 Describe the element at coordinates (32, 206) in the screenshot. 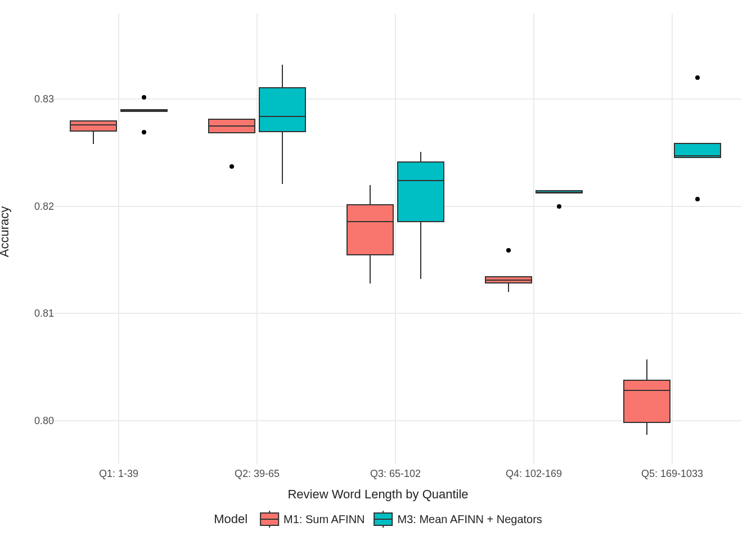

I see `y-tick-label: 0.82` at that location.